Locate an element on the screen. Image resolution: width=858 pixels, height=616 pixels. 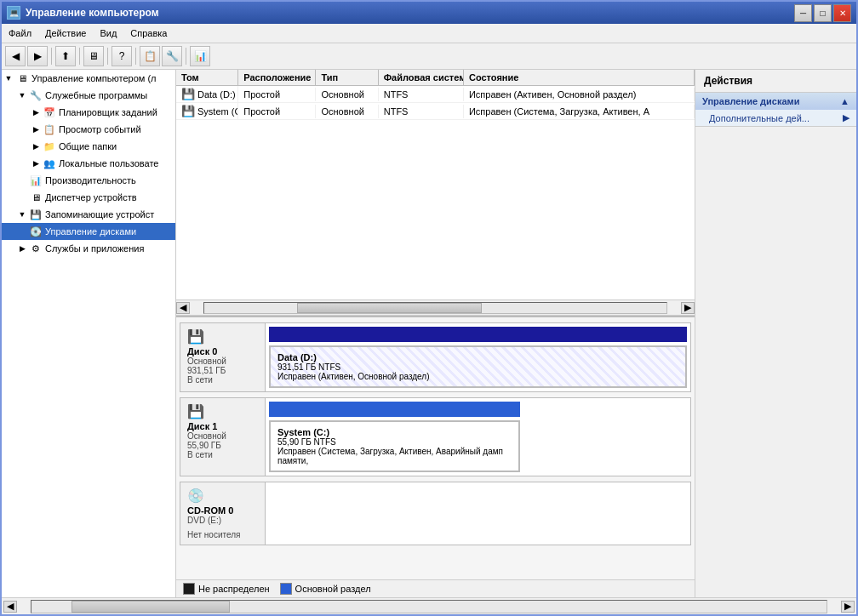
disk1-size: 55,90 ГБ is located at coordinates (223, 446).